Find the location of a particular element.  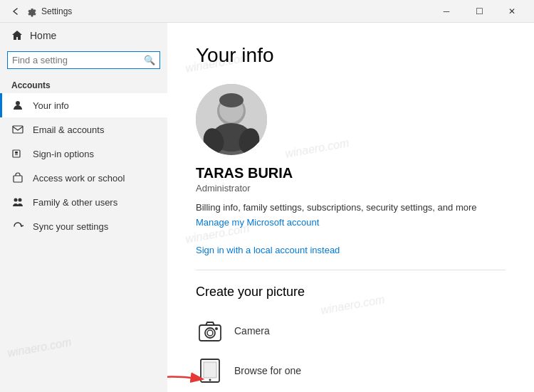

camera-option: Camera is located at coordinates (350, 331).